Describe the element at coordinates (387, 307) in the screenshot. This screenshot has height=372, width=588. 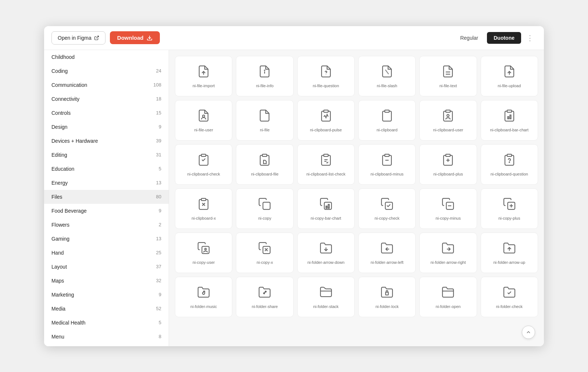
I see `icon-label: ni-folder-lock` at that location.